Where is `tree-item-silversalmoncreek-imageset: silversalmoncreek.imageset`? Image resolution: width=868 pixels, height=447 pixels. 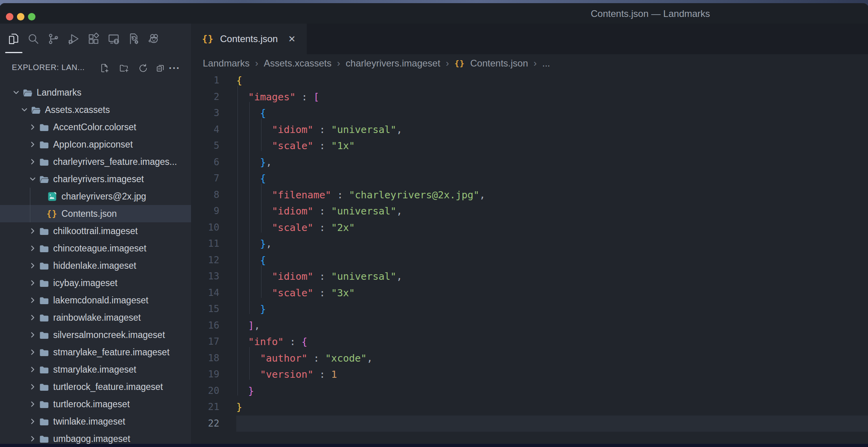
tree-item-silversalmoncreek-imageset: silversalmoncreek.imageset is located at coordinates (95, 335).